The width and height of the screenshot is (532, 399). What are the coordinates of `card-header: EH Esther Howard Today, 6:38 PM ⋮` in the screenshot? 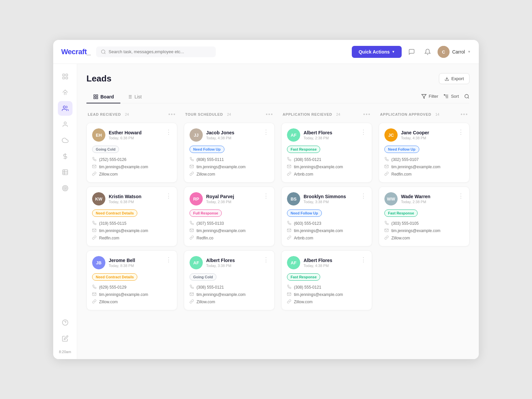 It's located at (132, 135).